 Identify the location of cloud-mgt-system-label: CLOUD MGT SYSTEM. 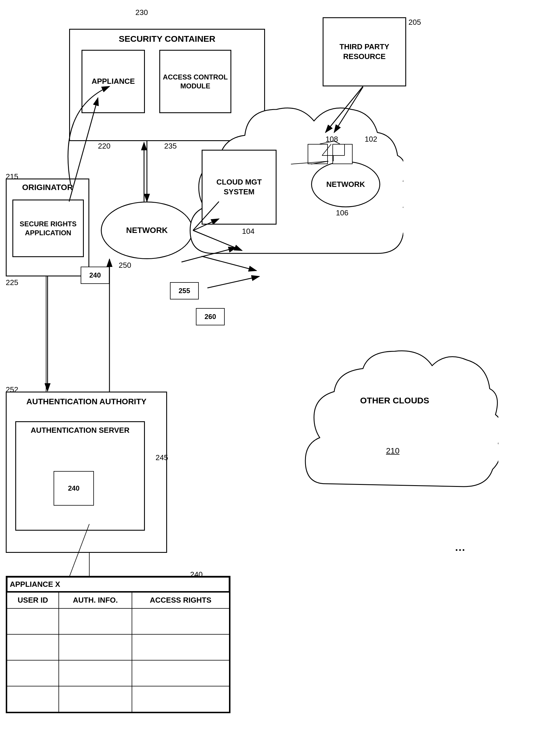
(239, 187).